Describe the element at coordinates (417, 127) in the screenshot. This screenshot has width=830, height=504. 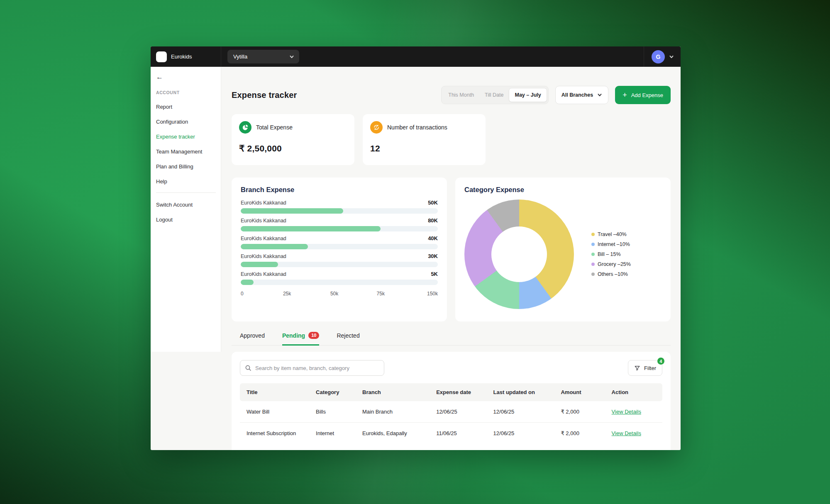
I see `transactions-label: Number of transactions` at that location.